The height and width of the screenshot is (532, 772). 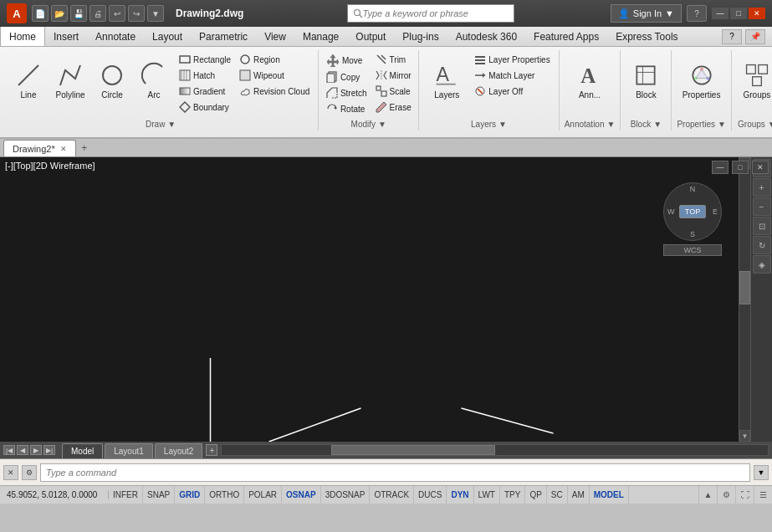 What do you see at coordinates (205, 91) in the screenshot?
I see `gradient-btn: Gradient` at bounding box center [205, 91].